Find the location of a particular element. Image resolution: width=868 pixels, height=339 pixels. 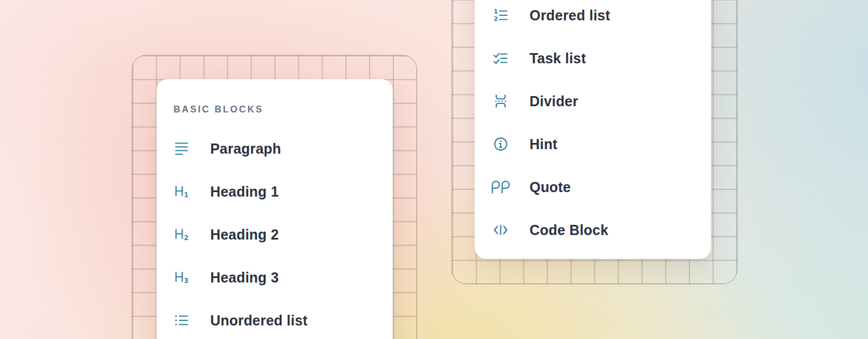

paragraph-icon is located at coordinates (181, 149).